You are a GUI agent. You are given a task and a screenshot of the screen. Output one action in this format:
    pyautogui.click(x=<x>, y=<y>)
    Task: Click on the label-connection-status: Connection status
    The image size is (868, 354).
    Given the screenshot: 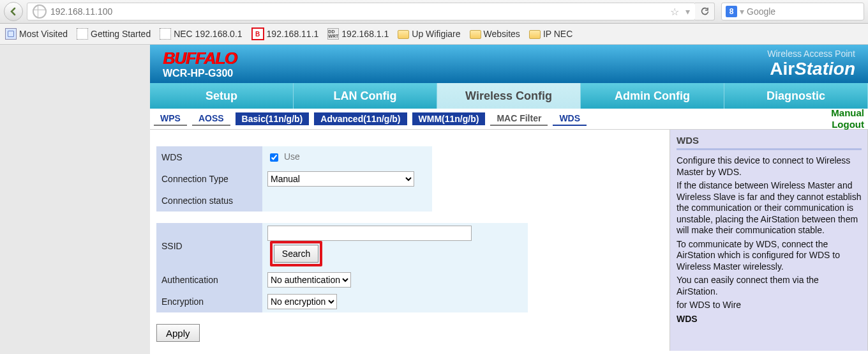 What is the action you would take?
    pyautogui.click(x=209, y=201)
    